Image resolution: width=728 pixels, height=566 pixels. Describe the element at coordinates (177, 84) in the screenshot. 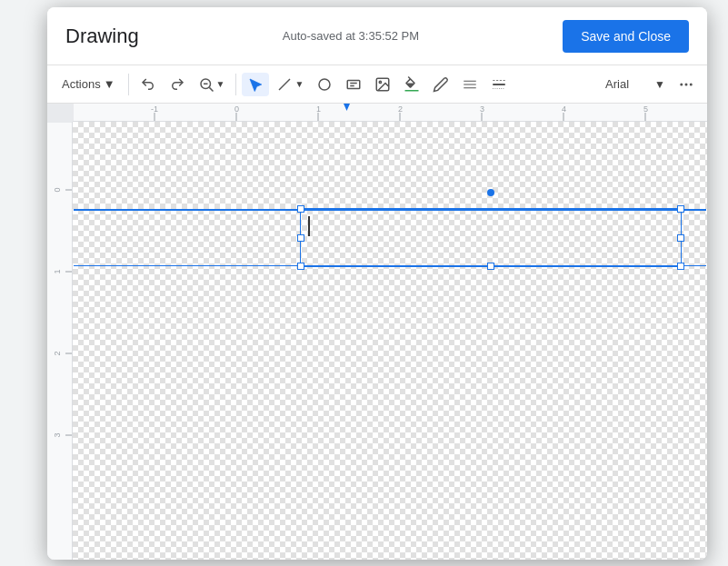

I see `redo-button` at that location.